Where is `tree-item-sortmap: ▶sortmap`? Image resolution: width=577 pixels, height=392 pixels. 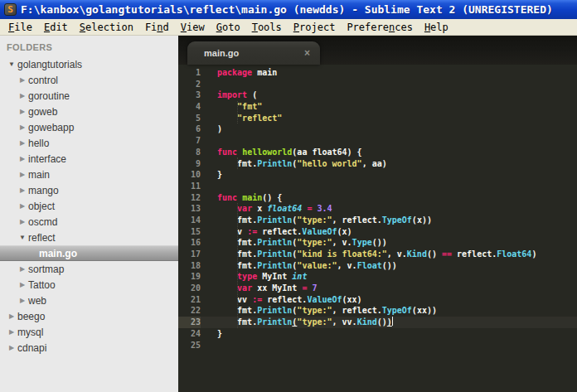
tree-item-sortmap: ▶sortmap is located at coordinates (90, 269).